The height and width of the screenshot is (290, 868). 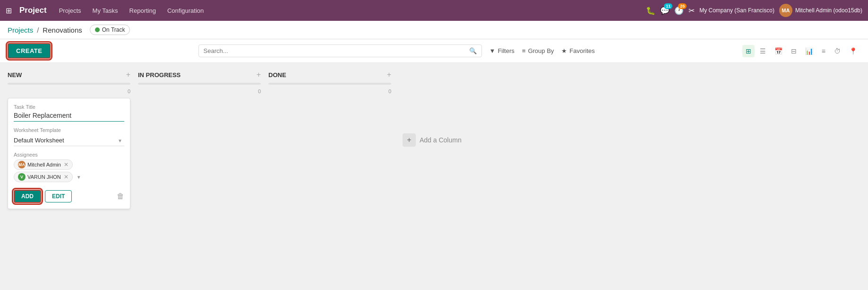 What do you see at coordinates (473, 51) in the screenshot?
I see `search-icon: 🔍` at bounding box center [473, 51].